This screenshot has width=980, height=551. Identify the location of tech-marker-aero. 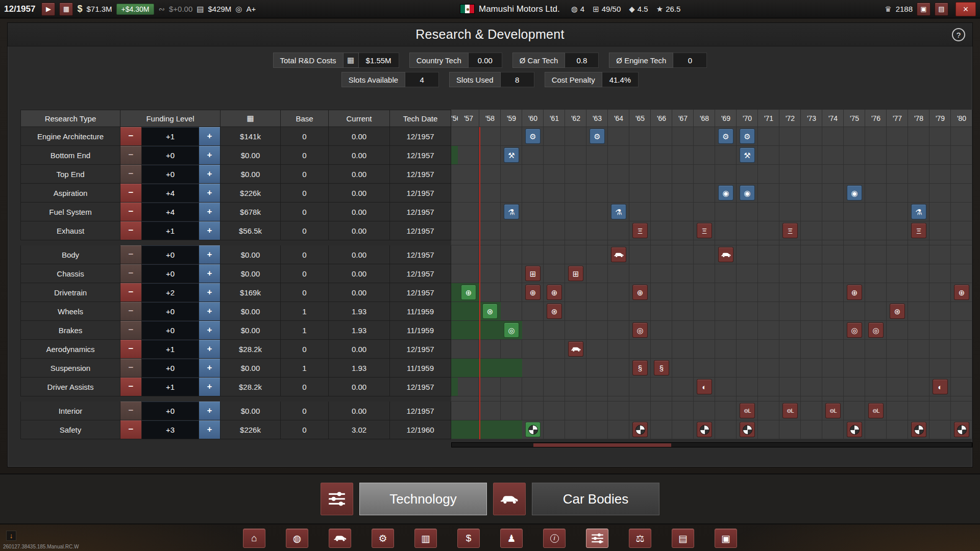
(576, 349).